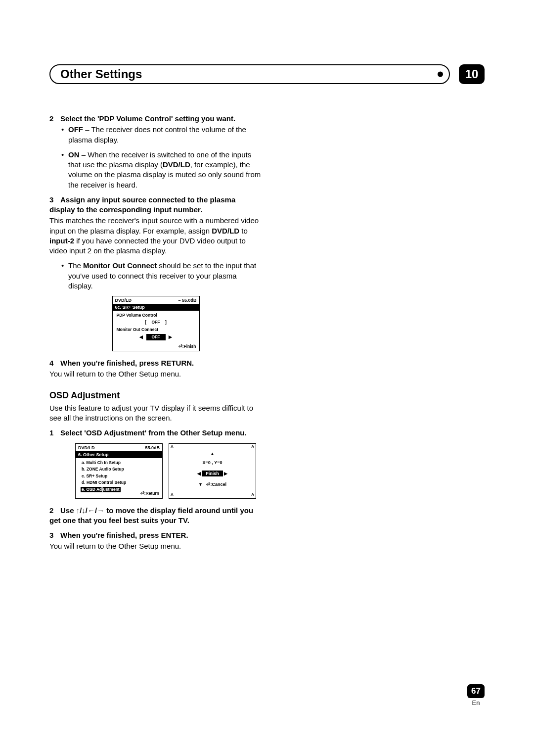 The height and width of the screenshot is (756, 534). What do you see at coordinates (156, 414) in the screenshot?
I see `osd-adjustment-intro: Use this feature to adjust your TV displ…` at bounding box center [156, 414].